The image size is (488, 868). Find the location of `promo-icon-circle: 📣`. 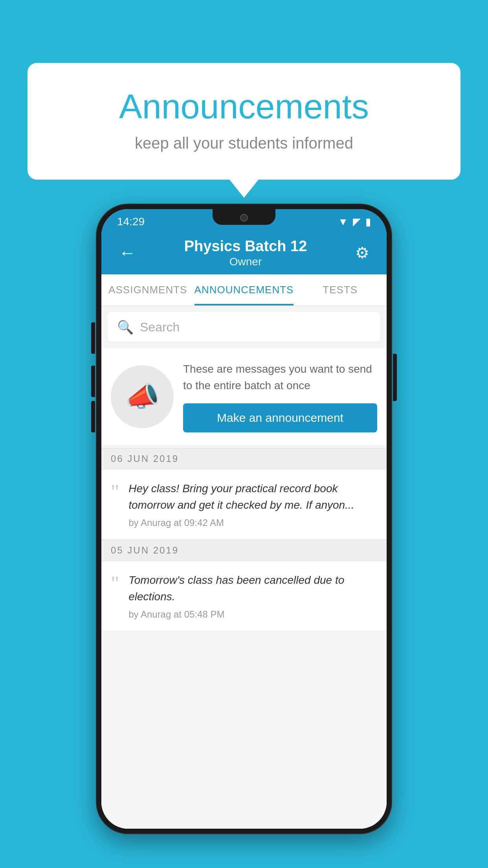

promo-icon-circle: 📣 is located at coordinates (142, 397).